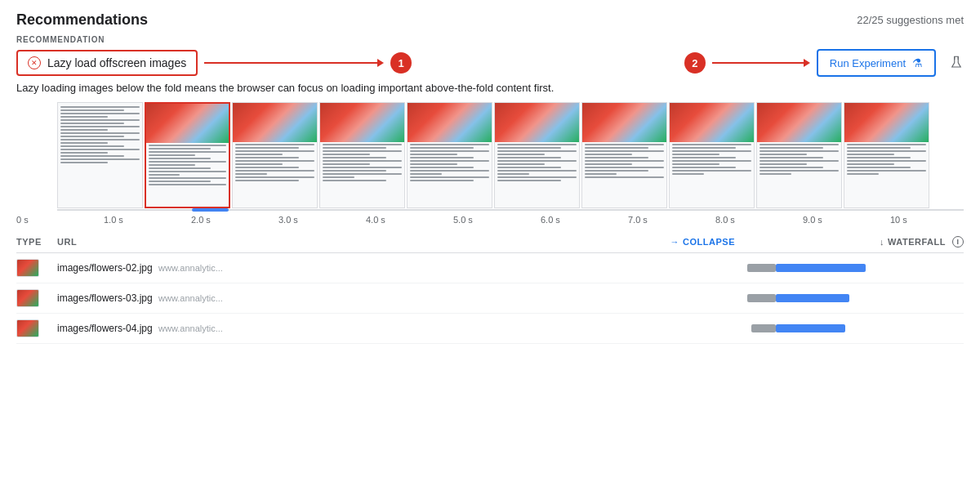 This screenshot has height=504, width=980. I want to click on arrow-to-circle1, so click(294, 63).